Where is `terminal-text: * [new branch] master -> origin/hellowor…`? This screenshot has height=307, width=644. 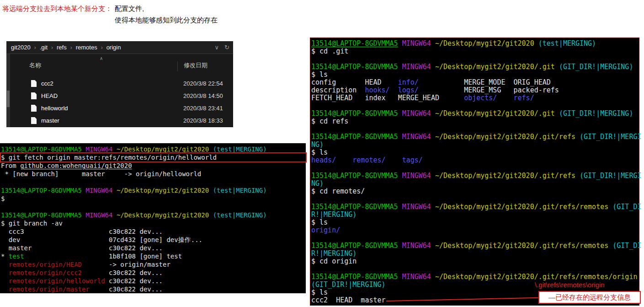 terminal-text: * [new branch] master -> origin/hellowor… is located at coordinates (101, 174).